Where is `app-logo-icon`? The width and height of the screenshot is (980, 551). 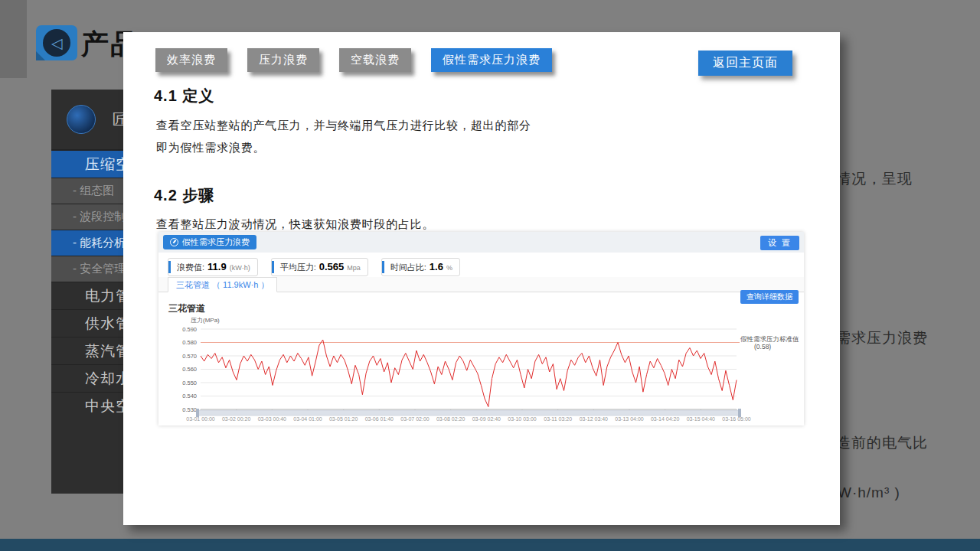
app-logo-icon is located at coordinates (81, 119).